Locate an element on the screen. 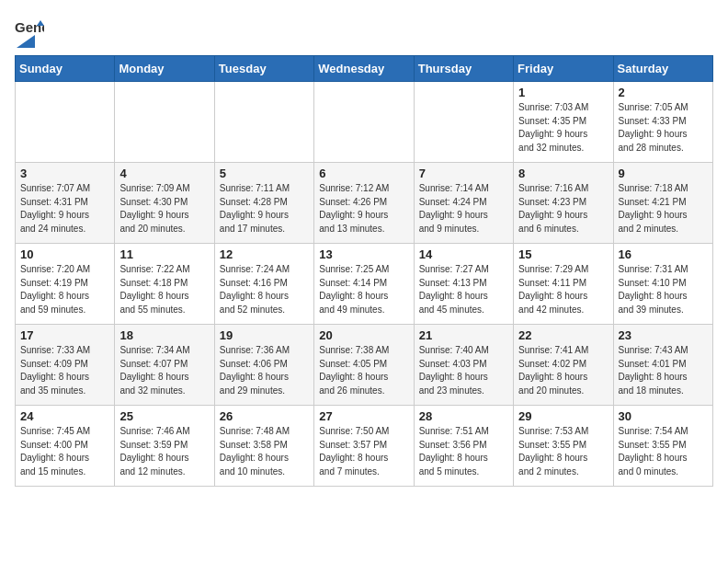 Image resolution: width=728 pixels, height=563 pixels. weekday-header-row: SundayMondayTuesdayWednesdayThursdayFrid… is located at coordinates (364, 69).